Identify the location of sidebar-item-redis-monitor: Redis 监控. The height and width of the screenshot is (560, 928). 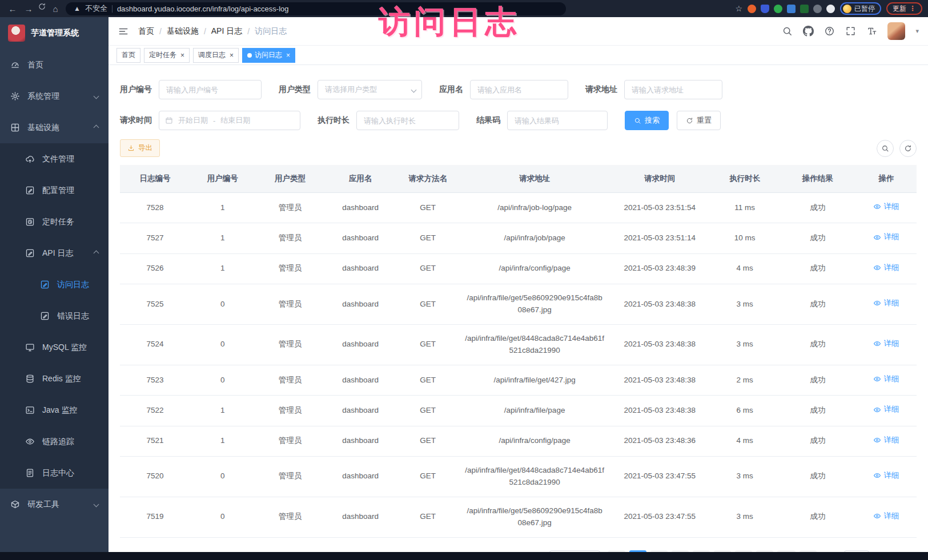
(54, 379).